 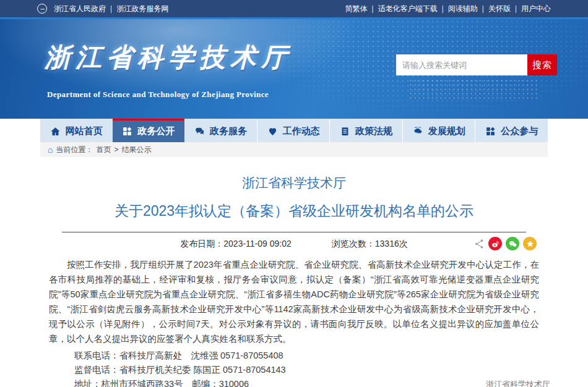 What do you see at coordinates (301, 131) in the screenshot?
I see `nav-item-label: 工作动态` at bounding box center [301, 131].